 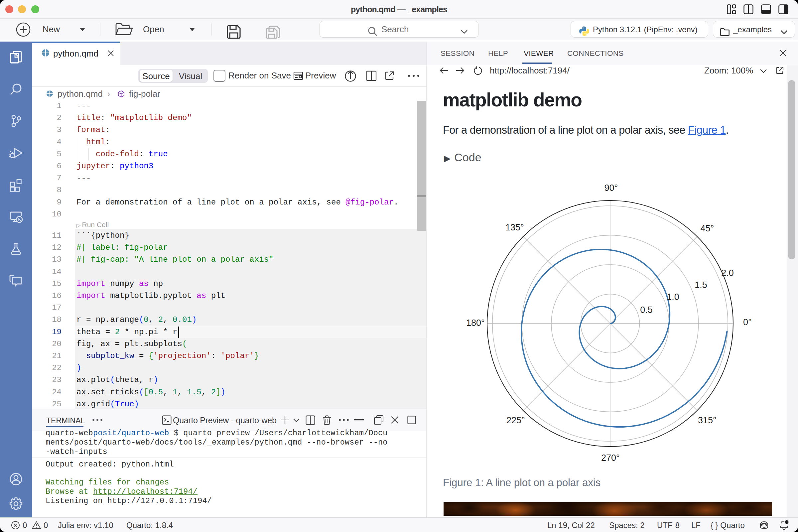 I want to click on svg-text: 90°, so click(x=611, y=188).